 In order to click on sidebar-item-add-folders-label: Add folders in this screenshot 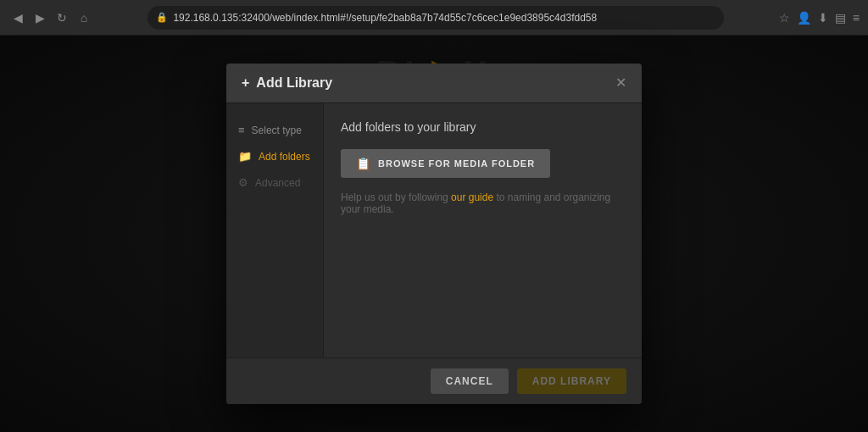, I will do `click(285, 157)`.